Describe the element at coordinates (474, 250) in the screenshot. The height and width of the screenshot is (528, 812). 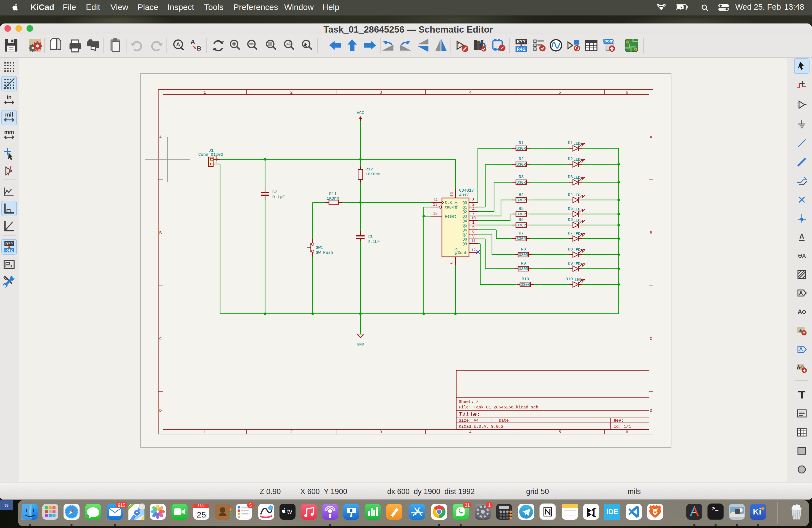
I see `svg-text: 12` at that location.